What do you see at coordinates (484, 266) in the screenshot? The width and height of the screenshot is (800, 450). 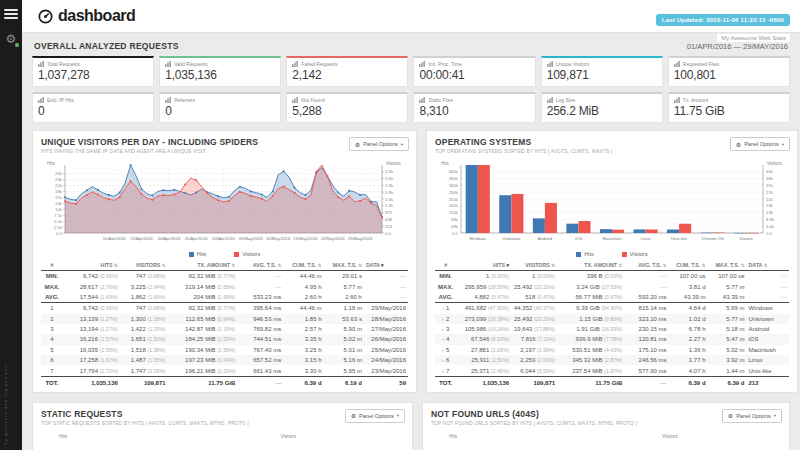 I see `column-header-hits: HITS ▾` at bounding box center [484, 266].